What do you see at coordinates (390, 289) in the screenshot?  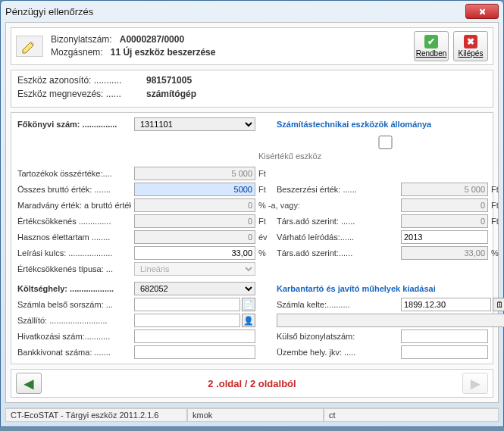 I see `costcenter-desc: Karbantartó és javító műhelyek kiadásai` at bounding box center [390, 289].